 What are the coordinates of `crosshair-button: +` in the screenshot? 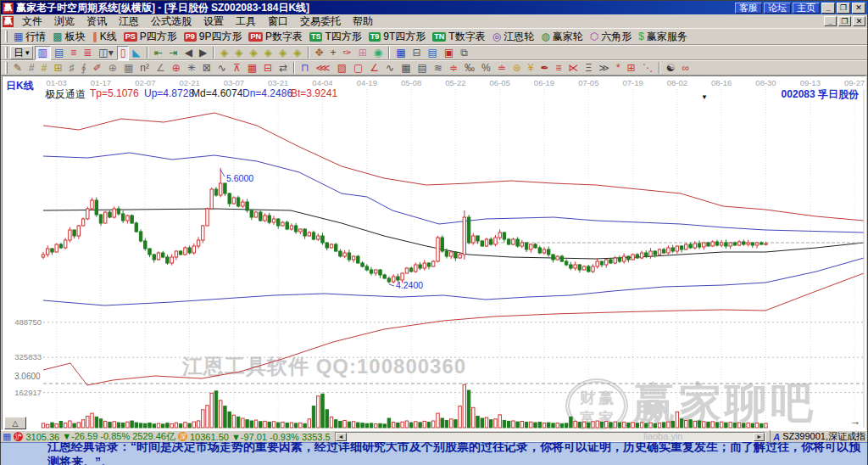 It's located at (334, 53).